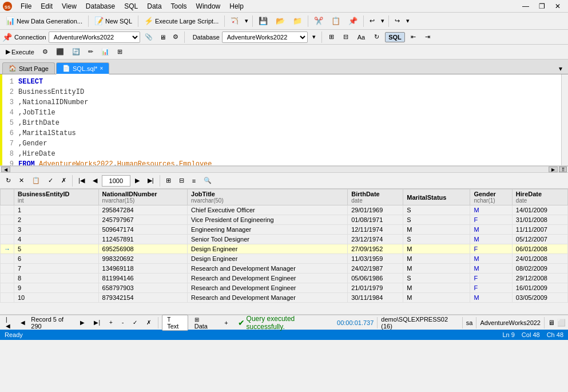  I want to click on sql-mode-btn: SQL, so click(395, 37).